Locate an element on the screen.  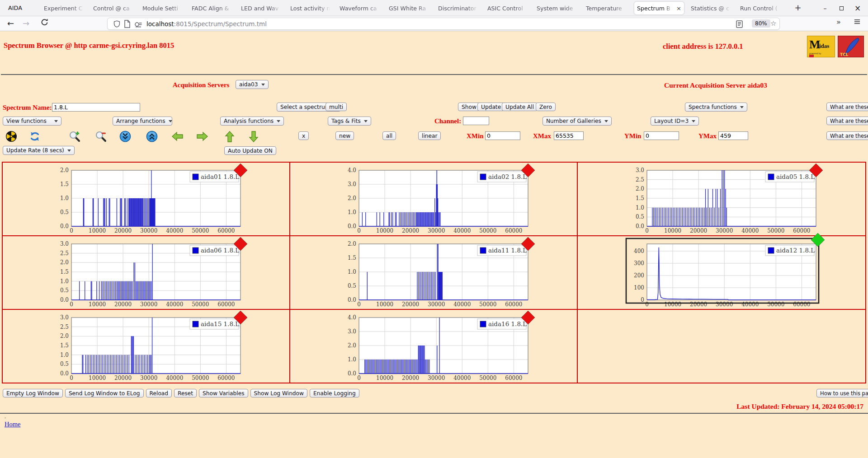
permissions-icon is located at coordinates (138, 25).